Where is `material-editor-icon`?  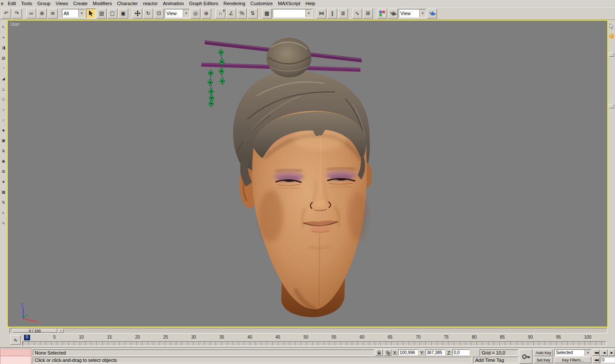 material-editor-icon is located at coordinates (382, 14).